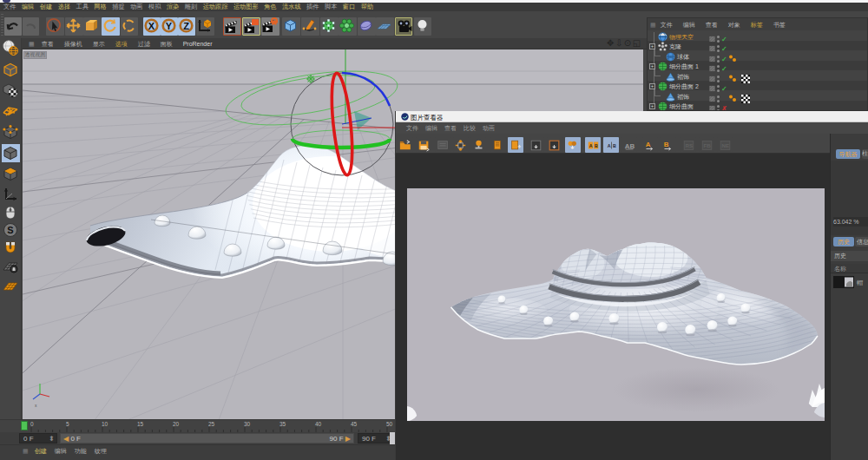 The width and height of the screenshot is (868, 460). What do you see at coordinates (726, 144) in the screenshot?
I see `svg-text: NE` at bounding box center [726, 144].